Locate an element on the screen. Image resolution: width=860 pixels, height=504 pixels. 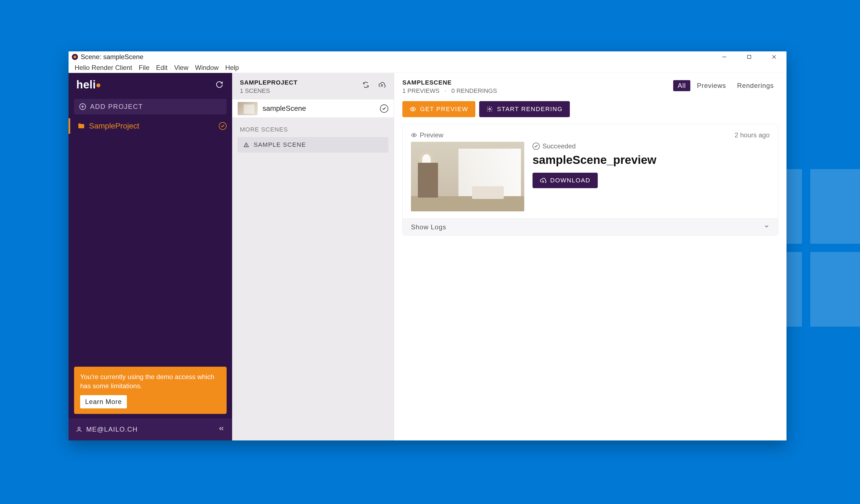
menu-edit: Edit is located at coordinates (162, 68).